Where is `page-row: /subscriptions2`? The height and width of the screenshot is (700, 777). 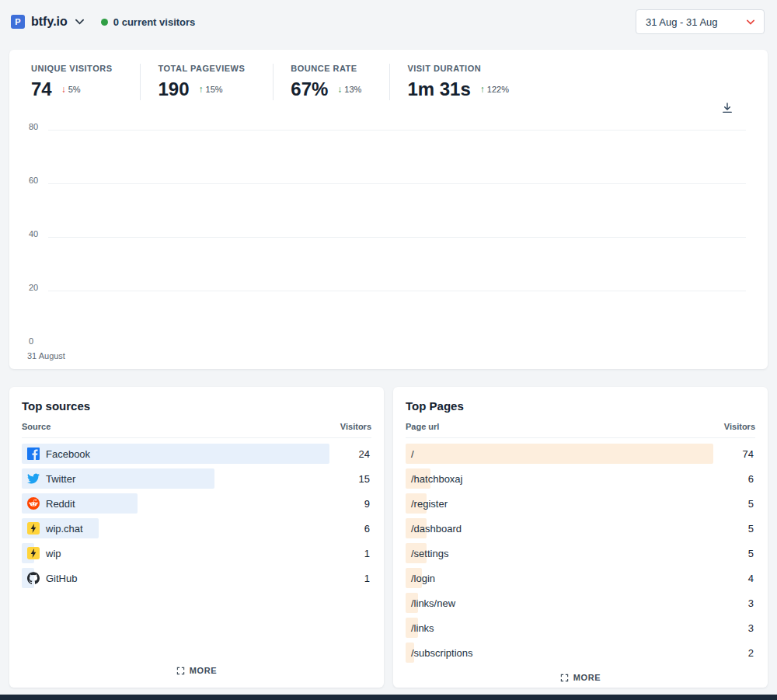
page-row: /subscriptions2 is located at coordinates (580, 653).